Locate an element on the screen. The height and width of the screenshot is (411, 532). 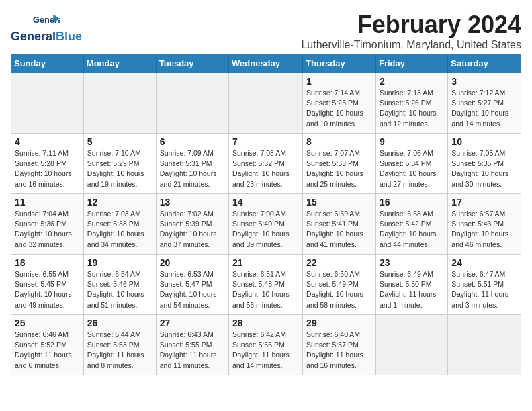
day-info: Sunrise: 6:42 AM Sunset: 5:56 PM Dayligh… is located at coordinates (266, 351).